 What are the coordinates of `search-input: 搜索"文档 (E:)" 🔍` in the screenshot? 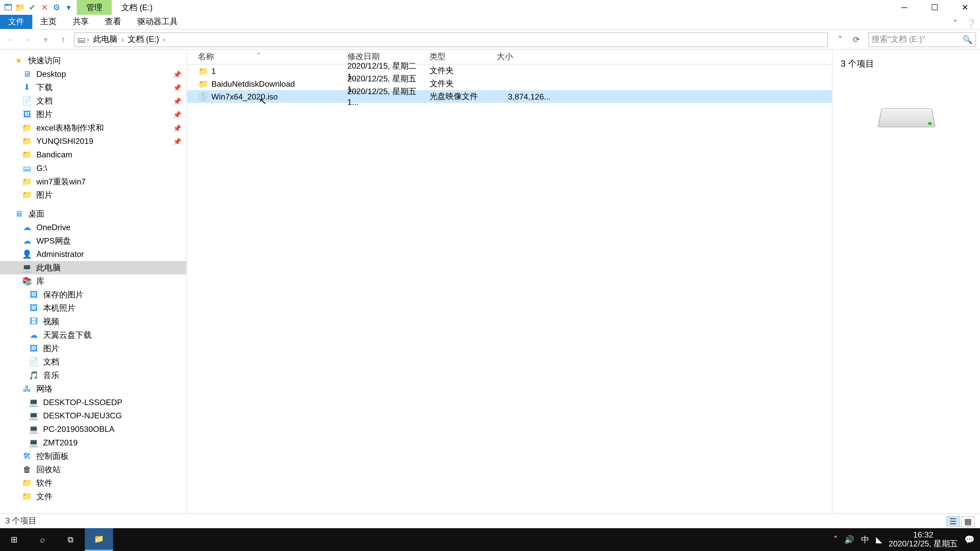 It's located at (922, 40).